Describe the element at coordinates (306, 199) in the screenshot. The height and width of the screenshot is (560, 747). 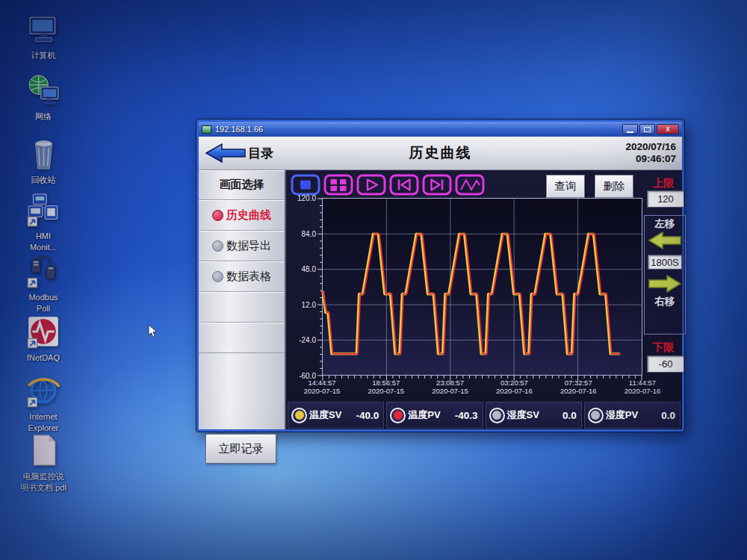
I see `y-axis-label: 120.0` at that location.